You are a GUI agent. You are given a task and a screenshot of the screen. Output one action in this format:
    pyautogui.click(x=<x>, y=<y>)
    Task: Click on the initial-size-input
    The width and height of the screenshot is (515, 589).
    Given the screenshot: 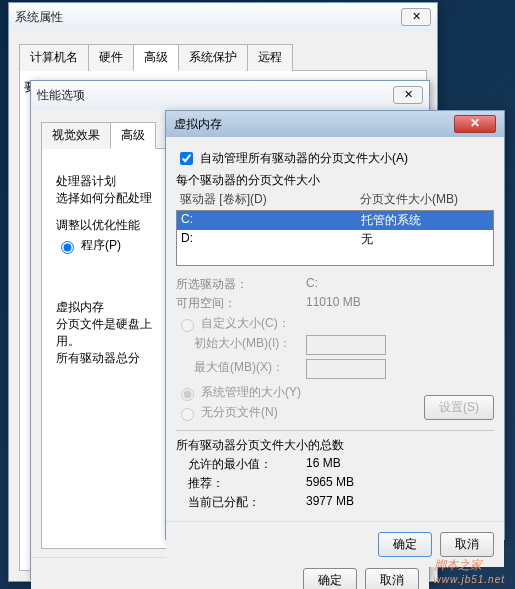 What is the action you would take?
    pyautogui.click(x=346, y=345)
    